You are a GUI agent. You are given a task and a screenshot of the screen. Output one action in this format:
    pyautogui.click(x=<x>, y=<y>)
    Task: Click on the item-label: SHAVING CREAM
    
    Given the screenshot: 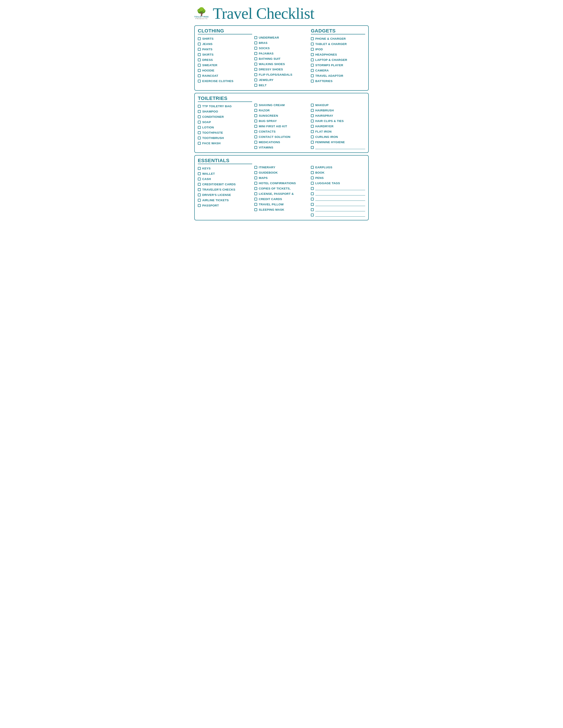 What is the action you would take?
    pyautogui.click(x=272, y=105)
    